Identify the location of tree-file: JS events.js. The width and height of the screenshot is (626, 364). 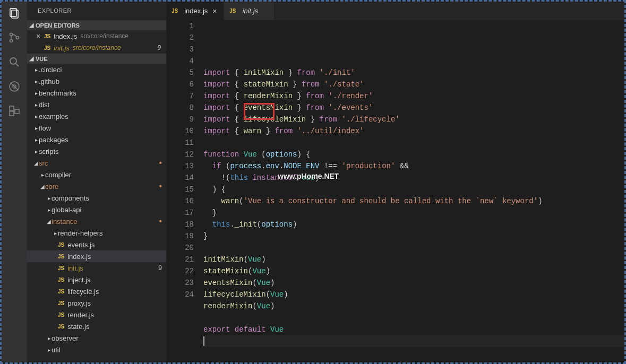
(97, 245).